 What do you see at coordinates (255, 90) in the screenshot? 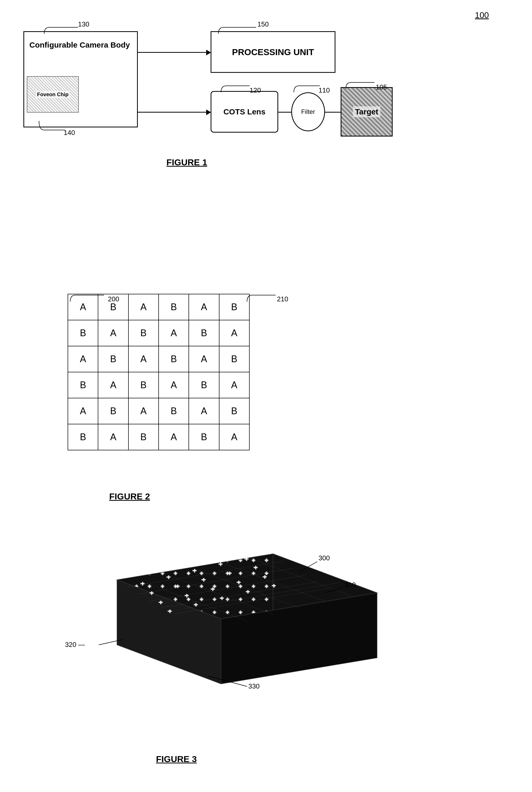
I see `ref-120: 120` at bounding box center [255, 90].